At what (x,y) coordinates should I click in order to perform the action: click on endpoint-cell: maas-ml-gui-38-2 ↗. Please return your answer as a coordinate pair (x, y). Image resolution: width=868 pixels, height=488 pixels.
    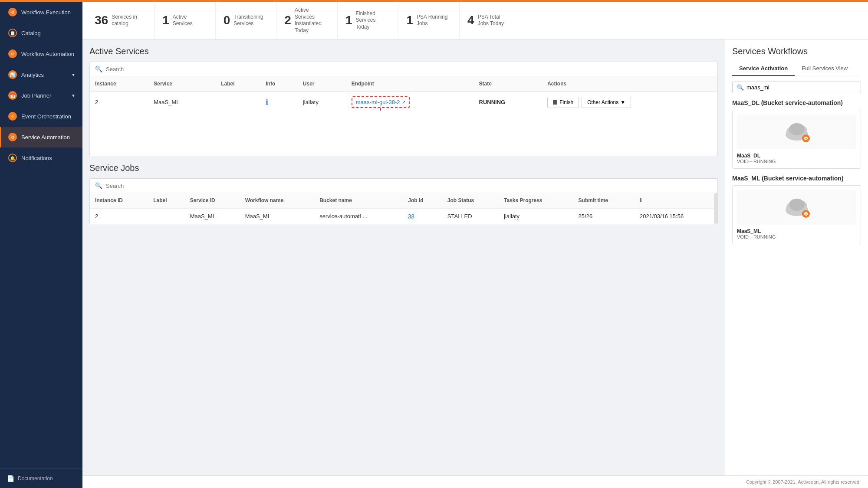
    Looking at the image, I should click on (381, 102).